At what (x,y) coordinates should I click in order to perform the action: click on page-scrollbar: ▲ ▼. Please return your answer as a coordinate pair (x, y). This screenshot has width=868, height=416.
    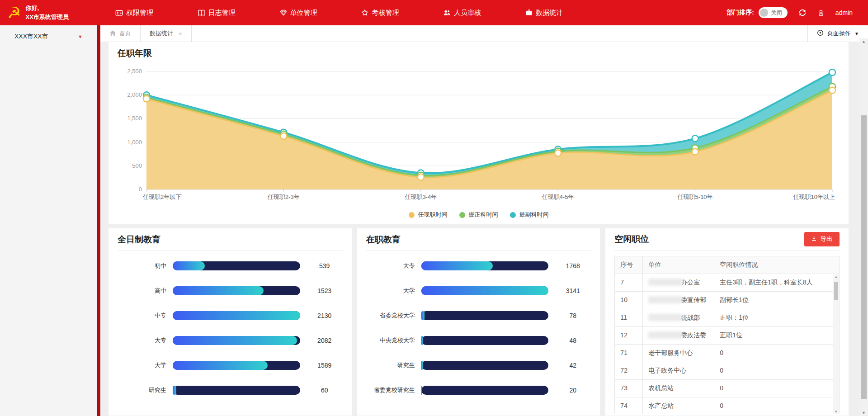
    Looking at the image, I should click on (863, 227).